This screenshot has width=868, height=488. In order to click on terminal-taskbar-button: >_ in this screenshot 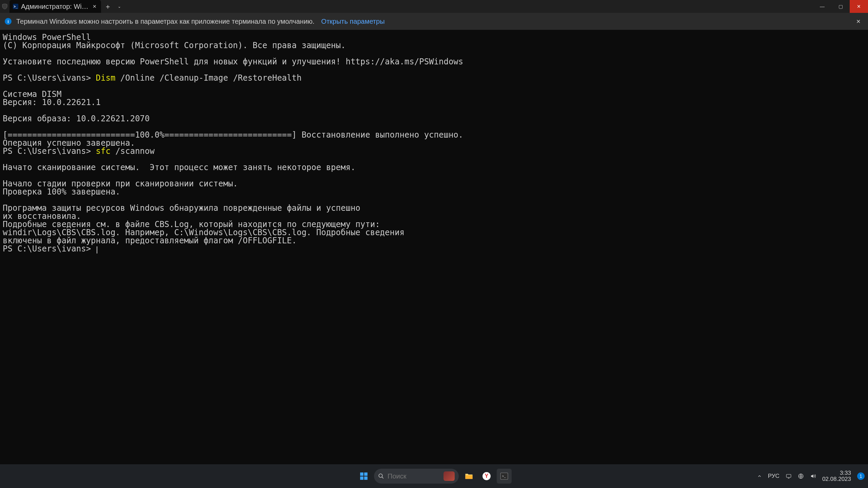, I will do `click(504, 476)`.